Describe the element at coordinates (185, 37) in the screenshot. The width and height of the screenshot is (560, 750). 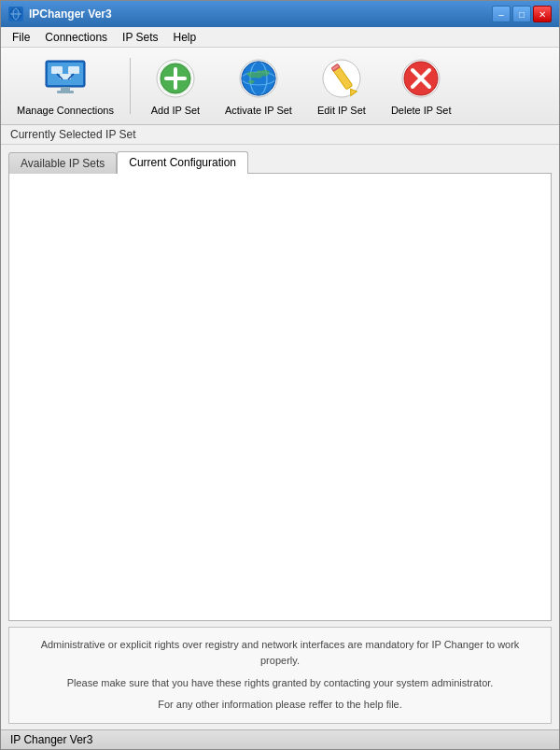
I see `menu-help: Help` at that location.